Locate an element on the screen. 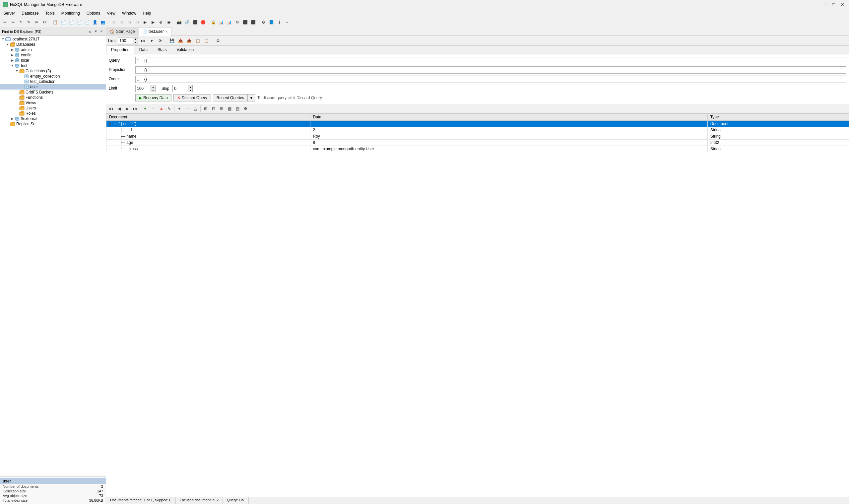  props-skip-up: ▲ is located at coordinates (190, 87).